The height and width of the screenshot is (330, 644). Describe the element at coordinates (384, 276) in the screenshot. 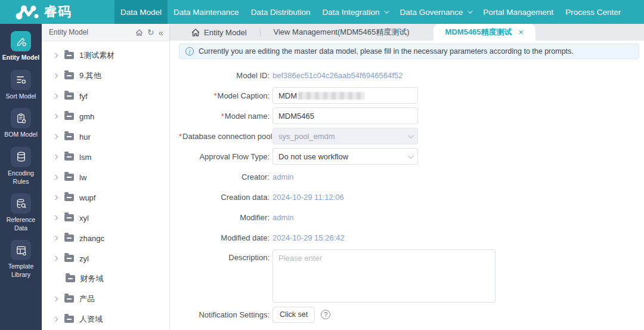

I see `description-textarea` at that location.